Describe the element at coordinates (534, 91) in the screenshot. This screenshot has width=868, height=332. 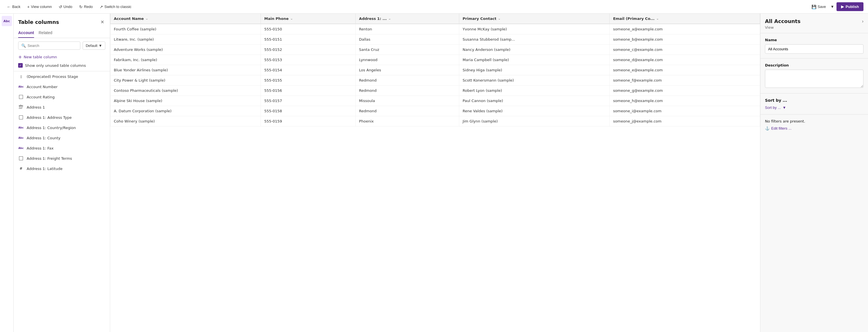
I see `cell-primary_contact: Robert Lyon (sample)` at that location.